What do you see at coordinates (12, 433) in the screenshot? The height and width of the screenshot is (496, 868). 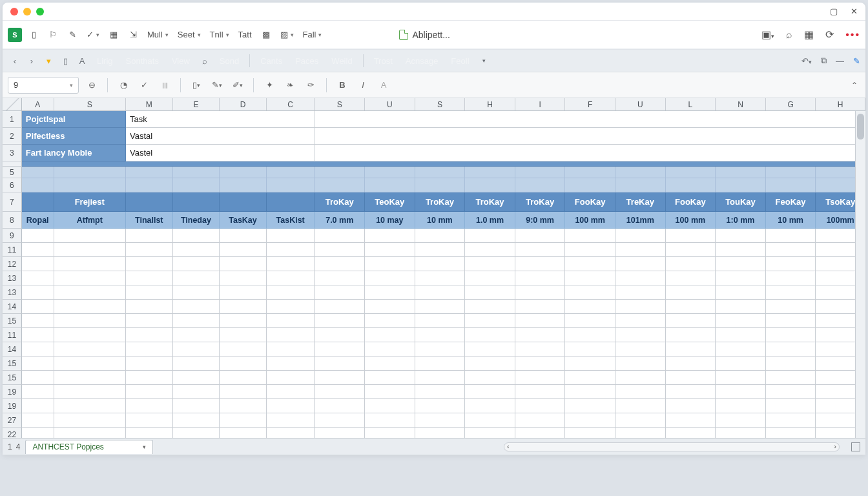 I see `row-header: 22` at bounding box center [12, 433].